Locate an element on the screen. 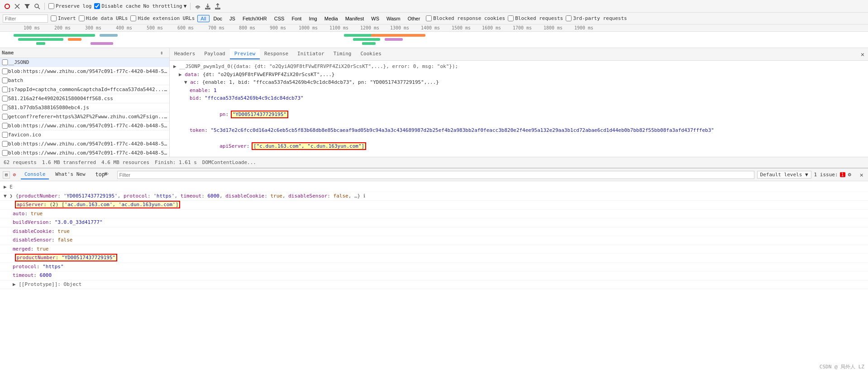  json-enable: enable: 1 is located at coordinates (519, 91).